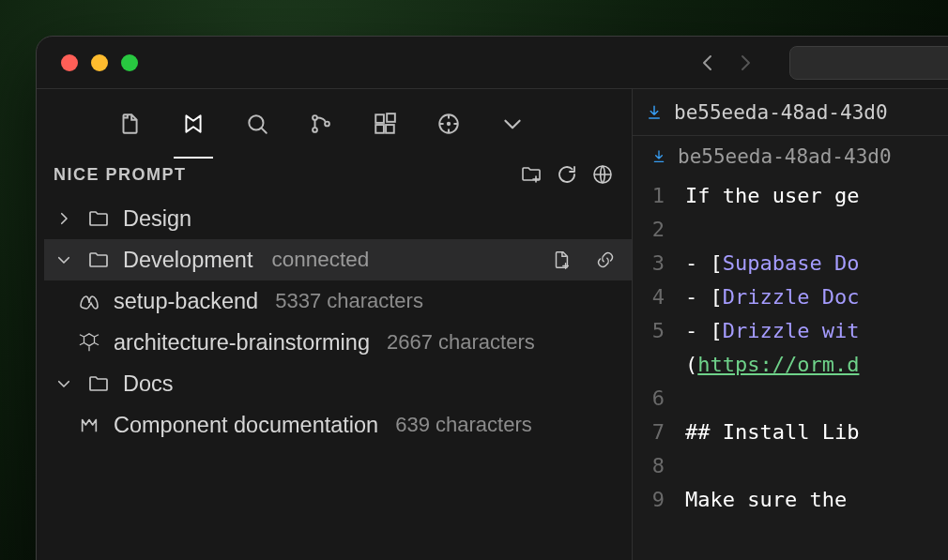 The image size is (948, 560). Describe the element at coordinates (338, 219) in the screenshot. I see `folder-design: Design` at that location.